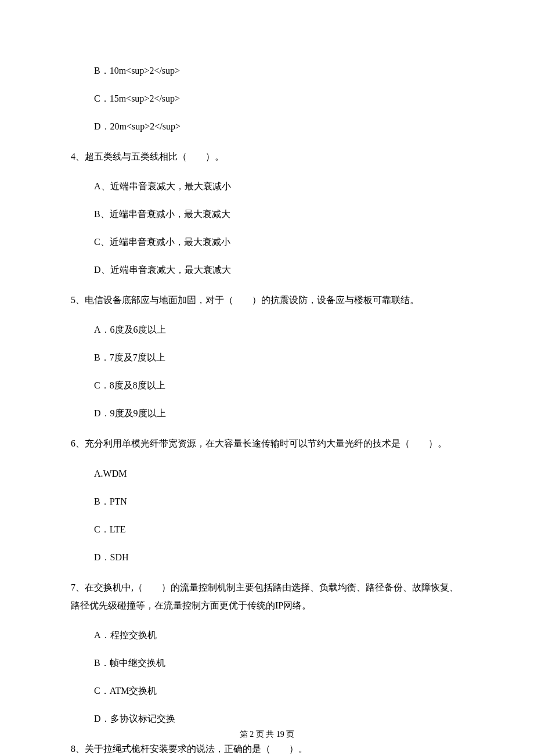 The height and width of the screenshot is (756, 534). I want to click on question-8: 8、关于拉绳式桅杆安装要求的说法，正确的是（ ）。, so click(268, 748).